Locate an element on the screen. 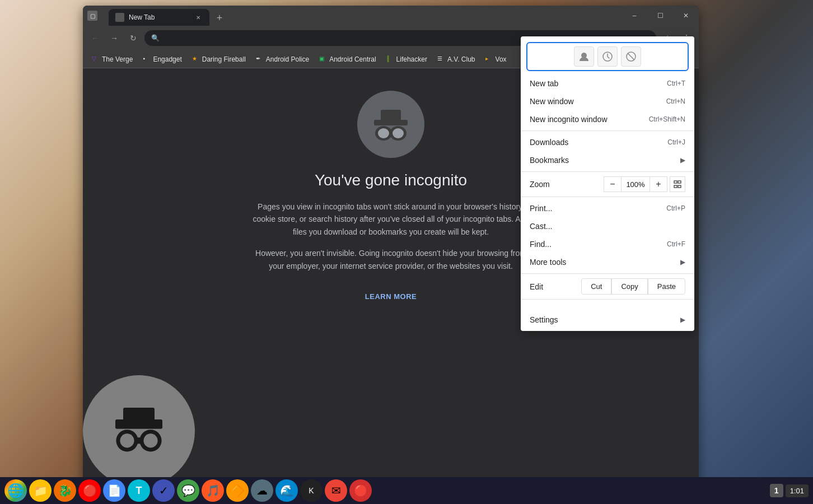 This screenshot has height=504, width=813. cut-button: Cut is located at coordinates (596, 287).